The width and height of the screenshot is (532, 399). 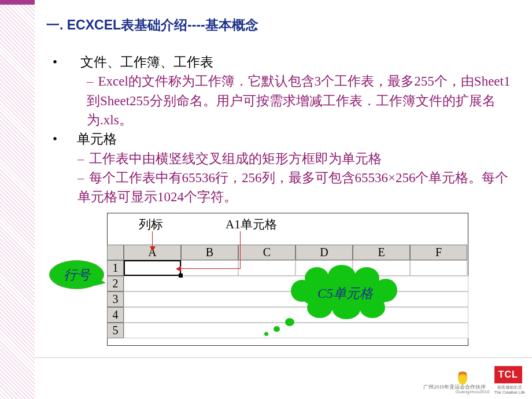 What do you see at coordinates (296, 303) in the screenshot?
I see `cell-grid` at bounding box center [296, 303].